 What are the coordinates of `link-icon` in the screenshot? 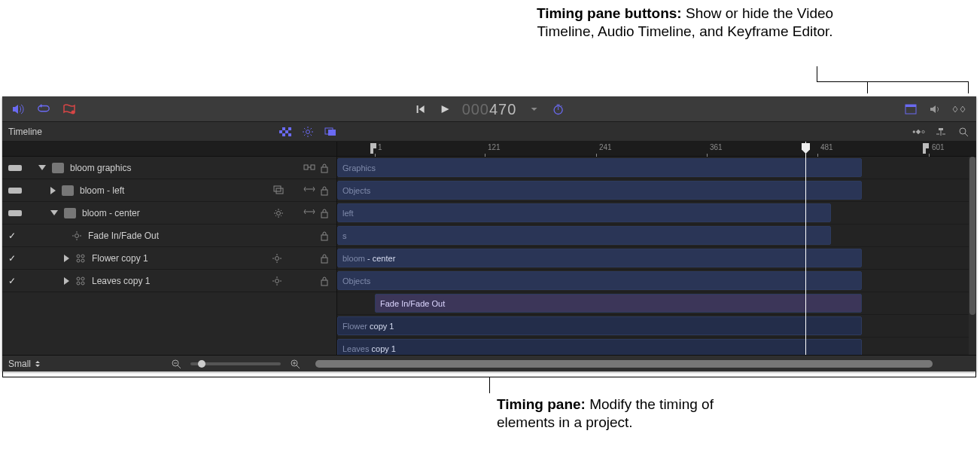 It's located at (309, 168).